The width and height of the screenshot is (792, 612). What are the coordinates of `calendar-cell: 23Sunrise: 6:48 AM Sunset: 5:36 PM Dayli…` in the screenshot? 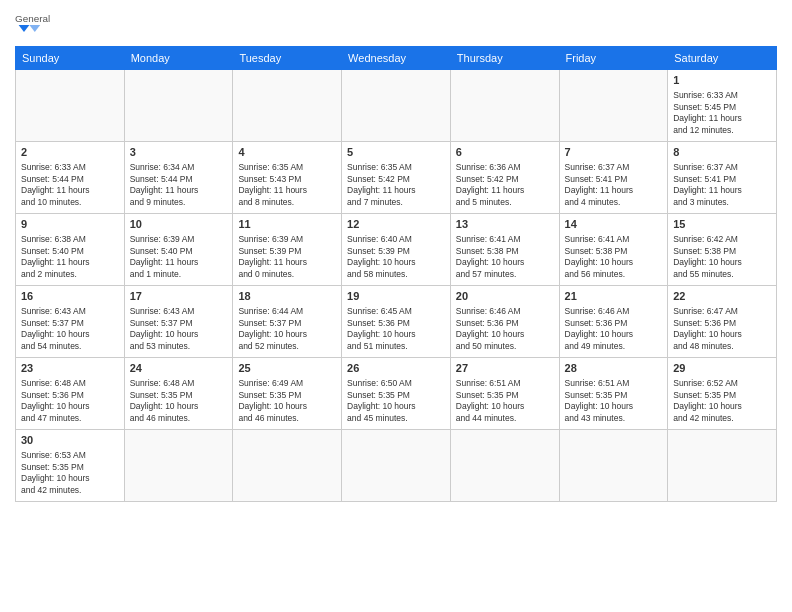 It's located at (70, 394).